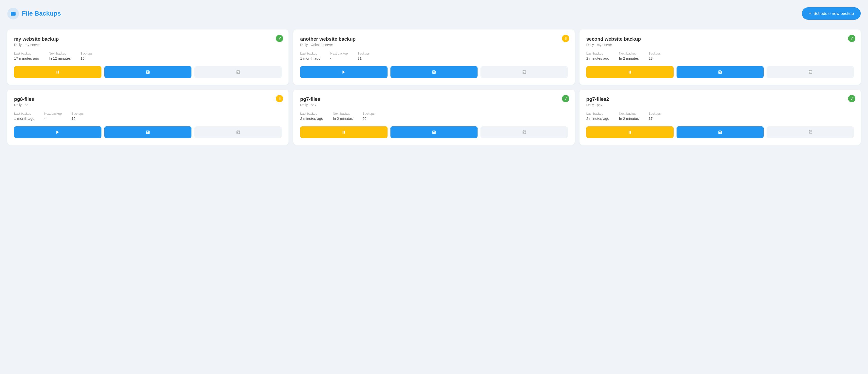 This screenshot has height=374, width=868. I want to click on last-backup-value: 17 minutes ago, so click(27, 58).